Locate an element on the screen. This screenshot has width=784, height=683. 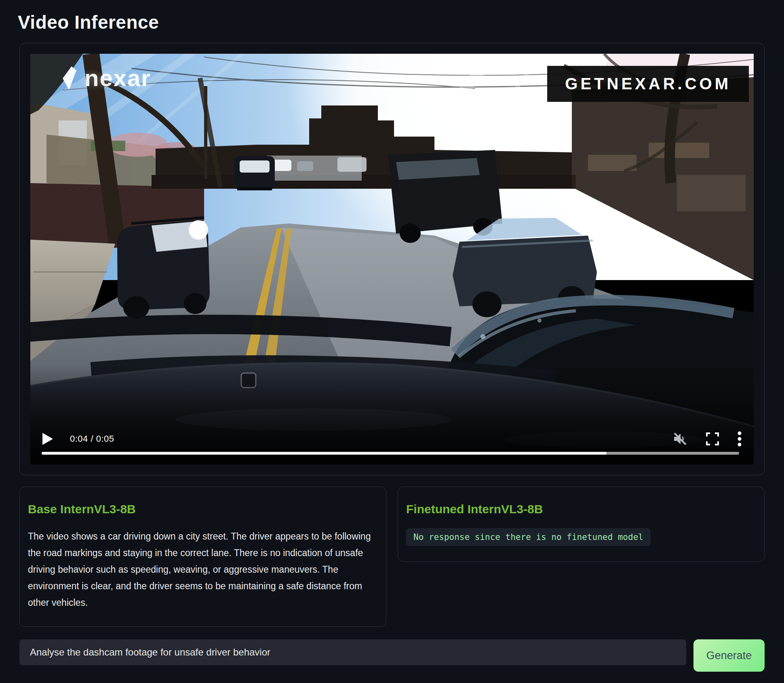
progress-bar is located at coordinates (390, 453).